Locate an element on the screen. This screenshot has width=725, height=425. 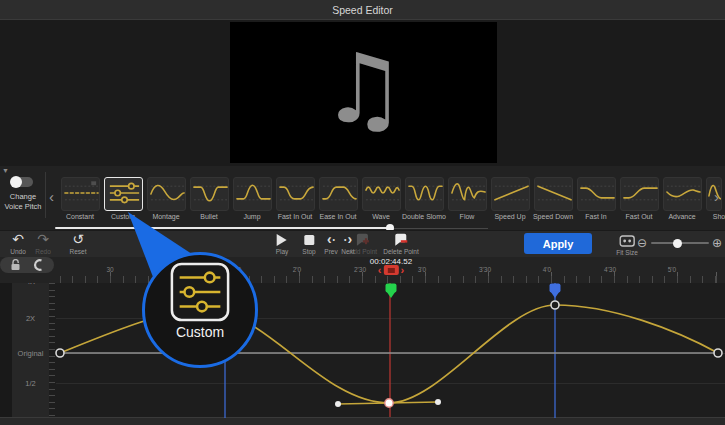
collapse-panel-icon: ▼ is located at coordinates (6, 170).